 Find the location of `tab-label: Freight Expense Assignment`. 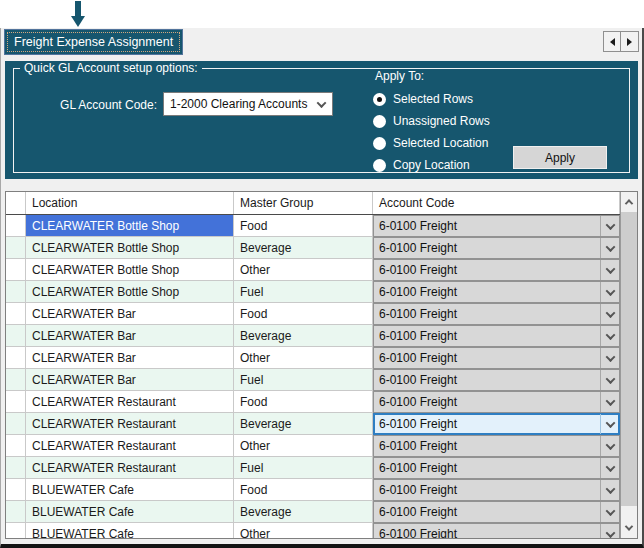

tab-label: Freight Expense Assignment is located at coordinates (94, 42).